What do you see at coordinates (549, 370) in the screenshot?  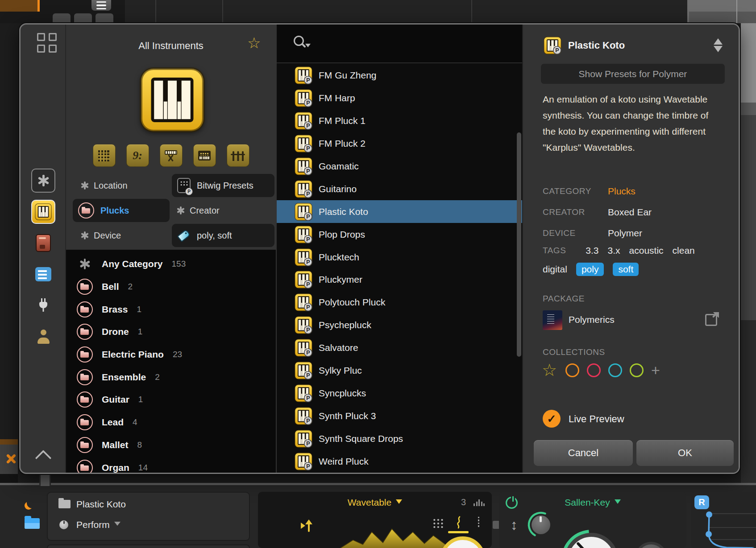 I see `favorite-star-icon: ☆` at bounding box center [549, 370].